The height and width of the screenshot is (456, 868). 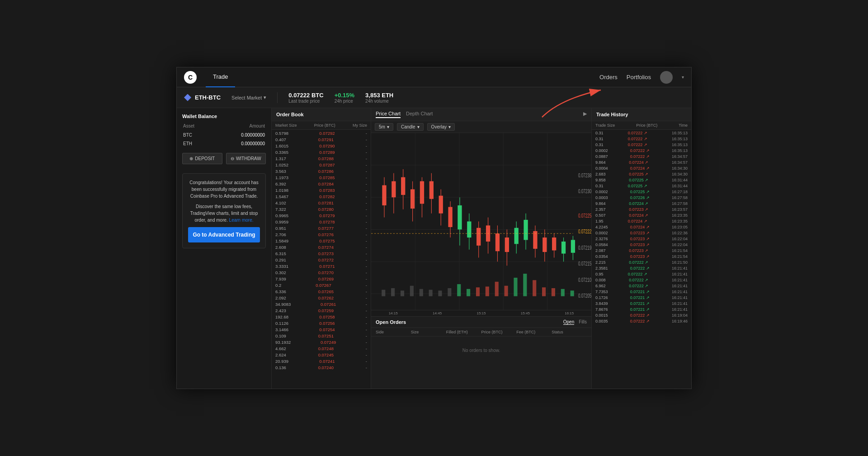 What do you see at coordinates (585, 191) in the screenshot?
I see `svg-text: 0.07230` at bounding box center [585, 191].